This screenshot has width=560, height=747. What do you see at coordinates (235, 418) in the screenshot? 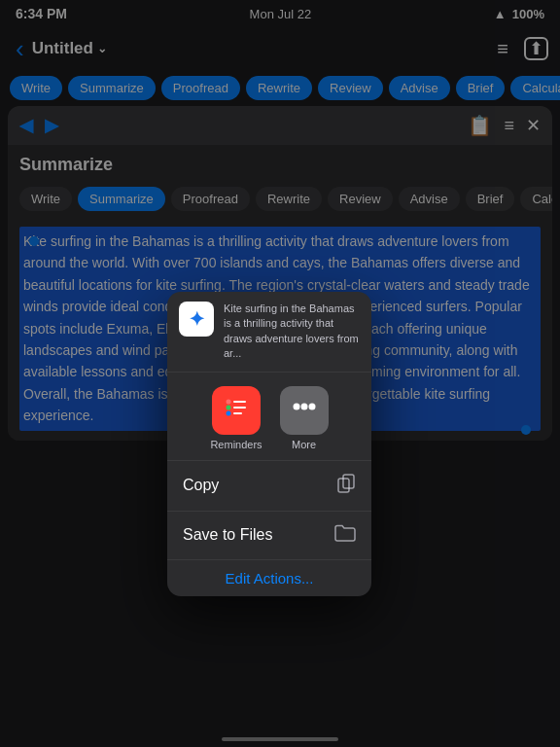
I see `app-item-reminders: Reminders` at bounding box center [235, 418].